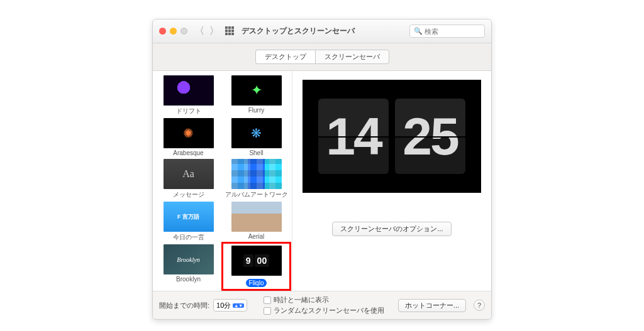  What do you see at coordinates (189, 111) in the screenshot?
I see `label-drift: ドリフト` at bounding box center [189, 111].